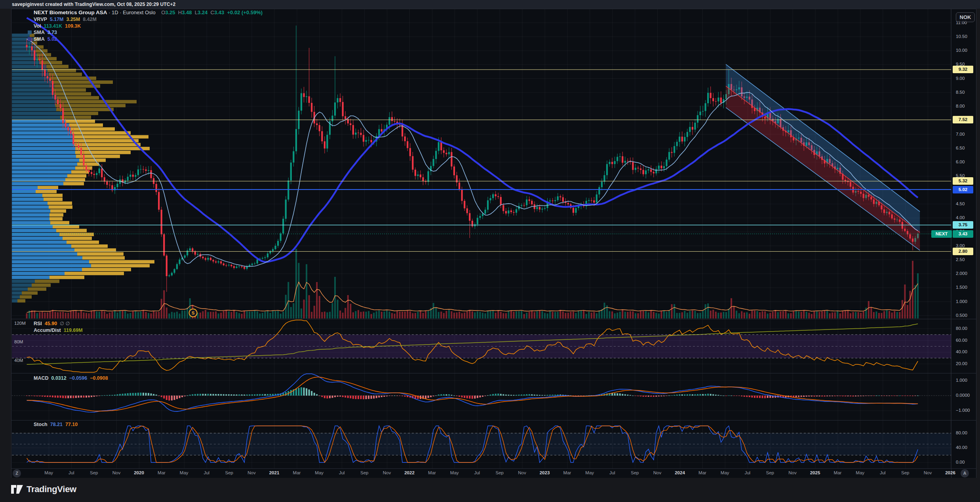  What do you see at coordinates (57, 19) in the screenshot?
I see `vrvp-value-1: 5.17M` at bounding box center [57, 19].